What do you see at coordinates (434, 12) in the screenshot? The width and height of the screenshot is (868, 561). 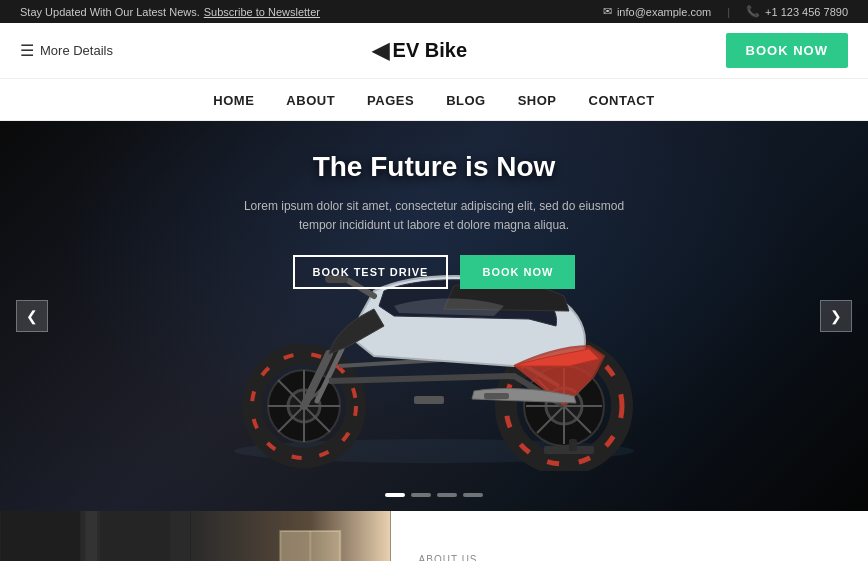 I see `top-bar: Stay Updated With Our Latest News. Subsc…` at bounding box center [434, 12].